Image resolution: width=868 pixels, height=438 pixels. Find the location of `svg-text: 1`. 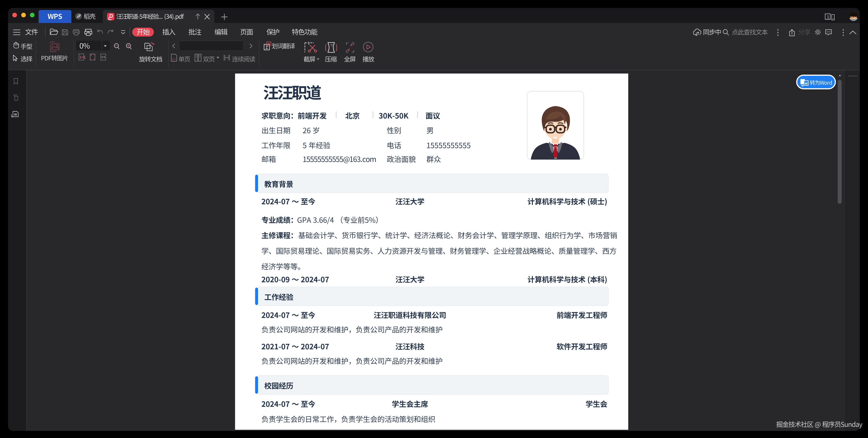

svg-text: 1 is located at coordinates (828, 17).